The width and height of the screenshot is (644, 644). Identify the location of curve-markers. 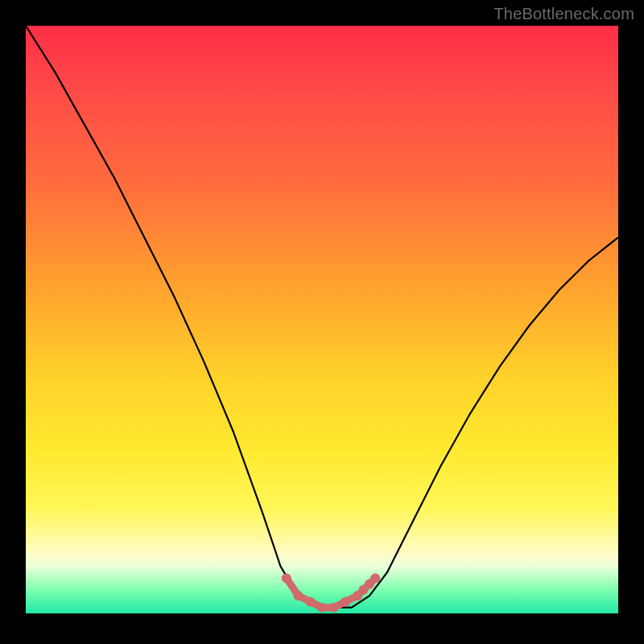
(331, 592).